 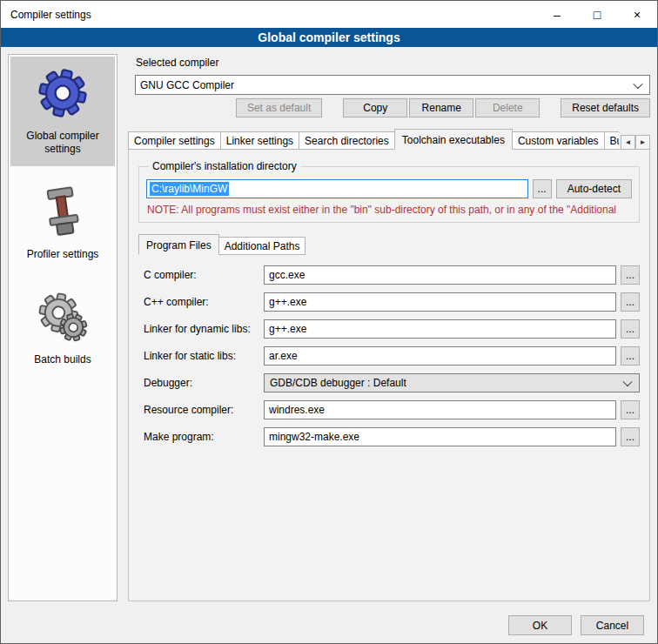 What do you see at coordinates (259, 141) in the screenshot?
I see `tab-linker-settings: Linker settings` at bounding box center [259, 141].